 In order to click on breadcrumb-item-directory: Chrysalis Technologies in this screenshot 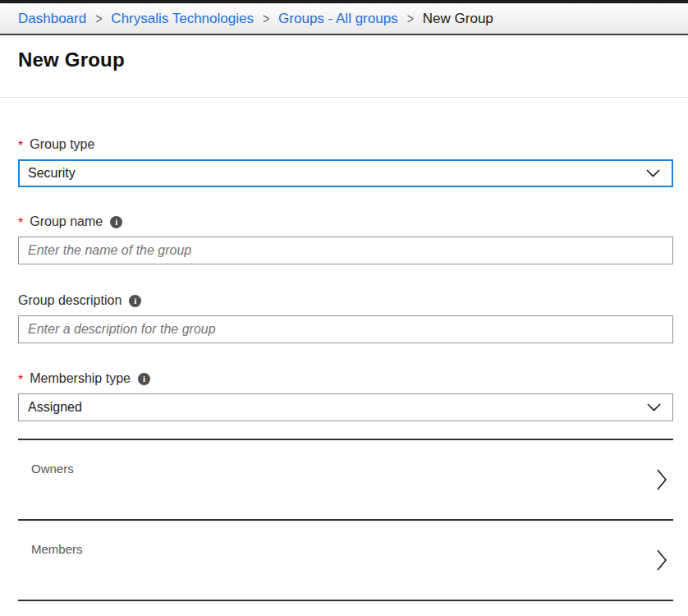, I will do `click(182, 19)`.